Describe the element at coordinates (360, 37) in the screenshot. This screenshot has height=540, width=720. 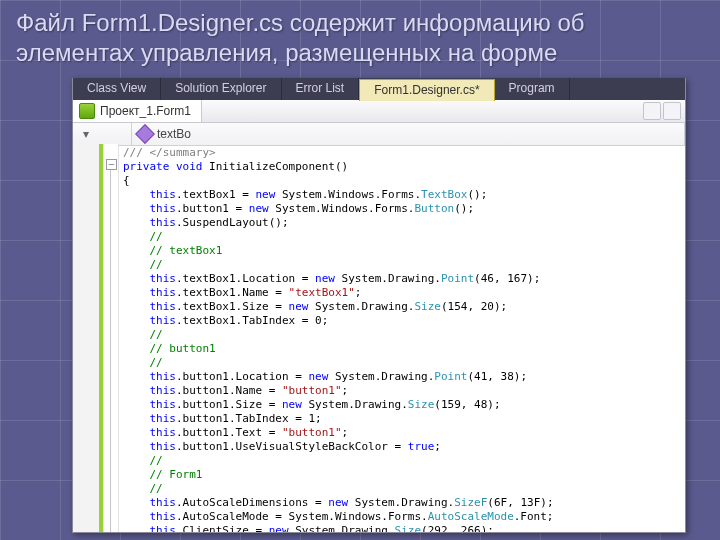
I see `slide-title: Файл Form1.Designer.cs содержит информац…` at that location.